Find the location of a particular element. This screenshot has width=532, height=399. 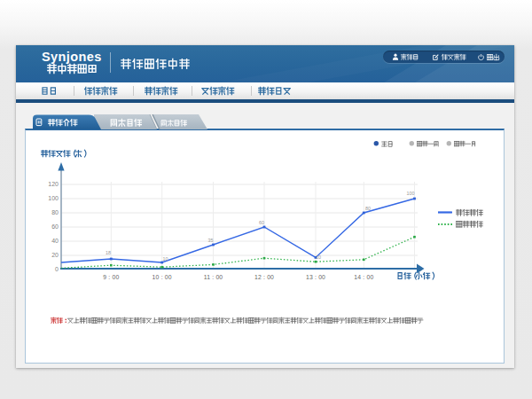

svg-text: 0 is located at coordinates (57, 270).